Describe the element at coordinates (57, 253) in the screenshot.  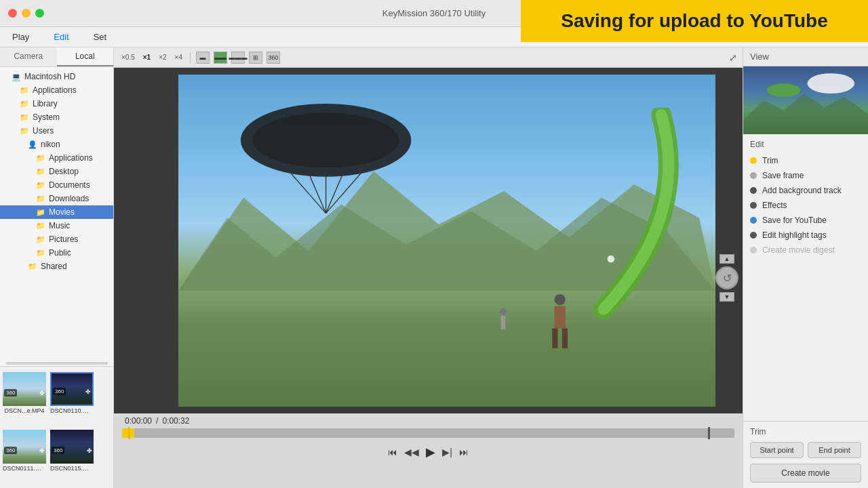
I see `tree-public: 📁 Public` at that location.